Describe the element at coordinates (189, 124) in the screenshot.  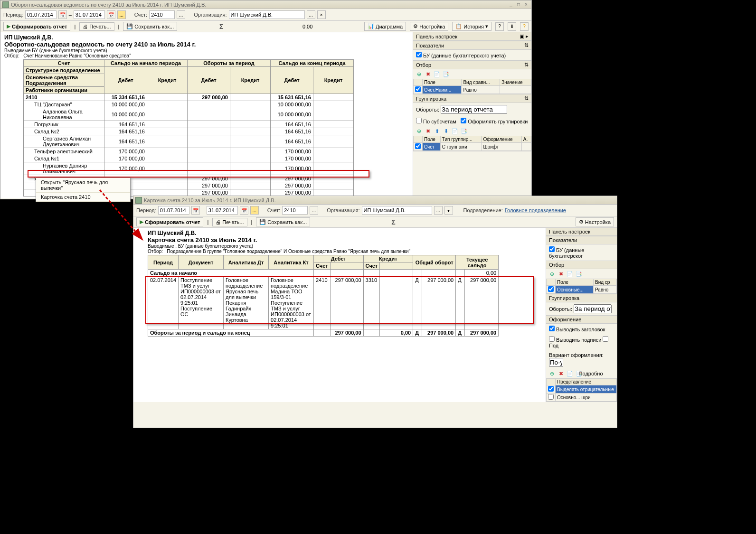
I see `table-row: Погрузчик 164 651,16 164 651,16` at that location.